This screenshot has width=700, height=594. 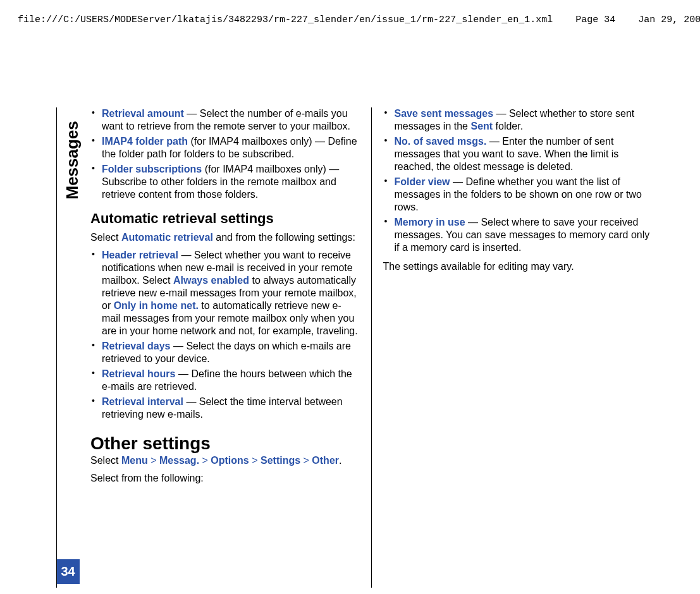 What do you see at coordinates (230, 460) in the screenshot?
I see `breadcrumb-step: Options` at bounding box center [230, 460].